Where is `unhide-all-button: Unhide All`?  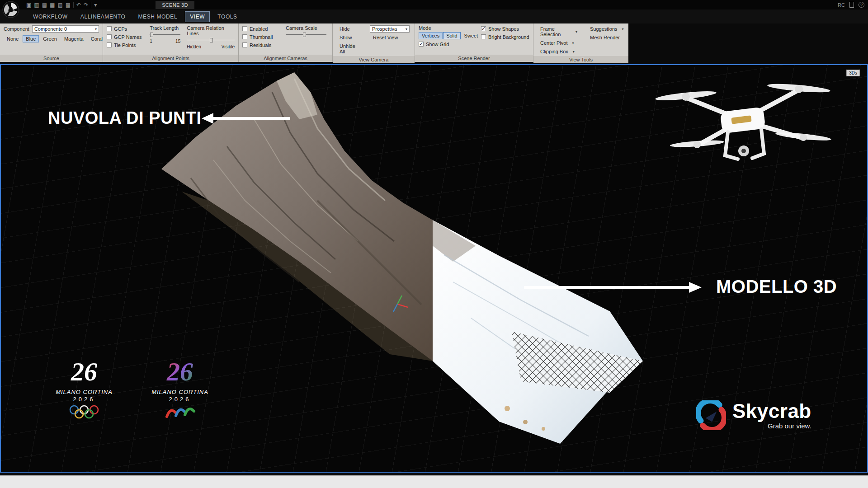 unhide-all-button: Unhide All is located at coordinates (350, 49).